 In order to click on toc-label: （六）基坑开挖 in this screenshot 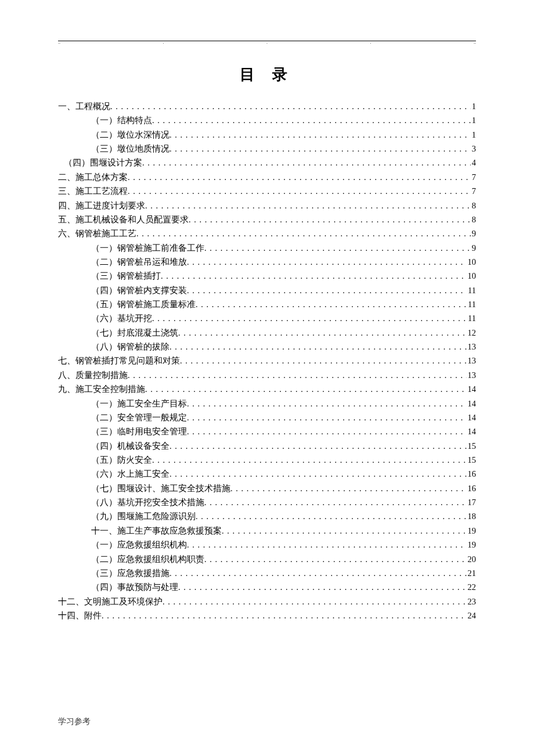, I will do `click(122, 318)`.